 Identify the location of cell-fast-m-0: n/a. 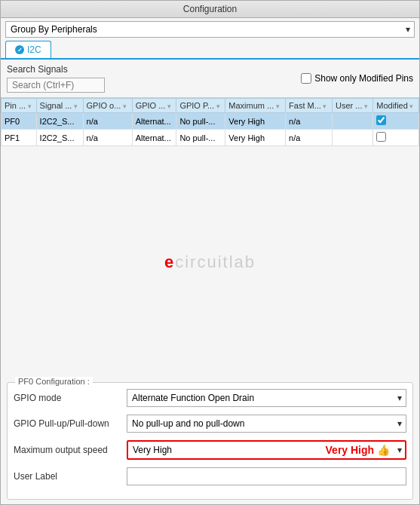
(309, 121).